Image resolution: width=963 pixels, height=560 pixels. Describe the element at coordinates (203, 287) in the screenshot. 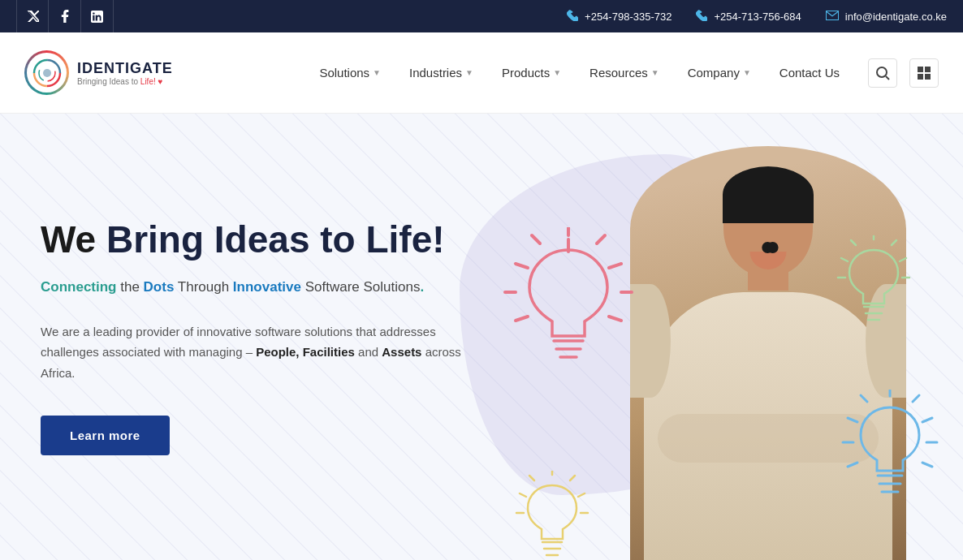

I see `hero-subtitle-through: Through` at that location.